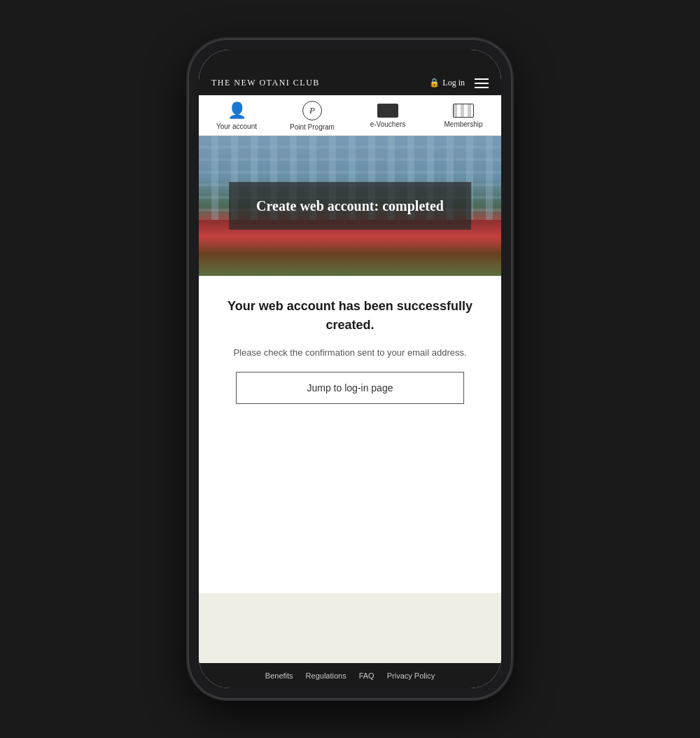  What do you see at coordinates (482, 83) in the screenshot?
I see `hamburger-menu` at bounding box center [482, 83].